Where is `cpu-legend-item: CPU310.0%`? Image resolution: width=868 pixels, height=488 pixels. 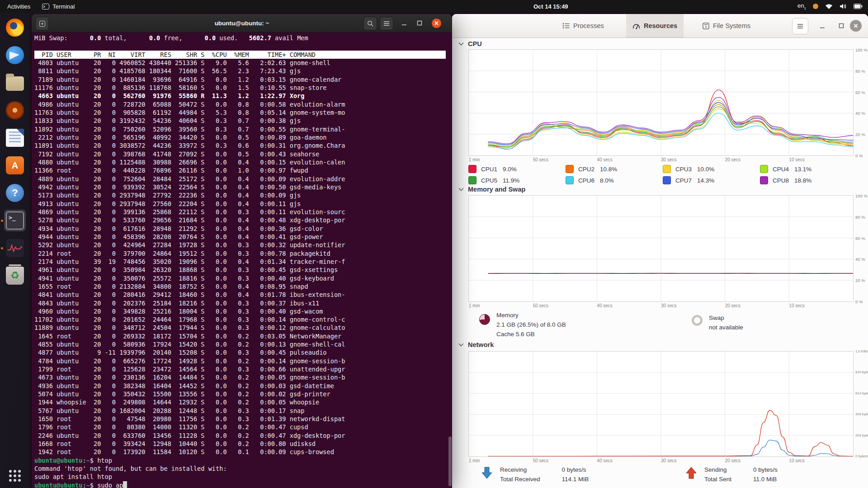
cpu-legend-item: CPU310.0% is located at coordinates (712, 169).